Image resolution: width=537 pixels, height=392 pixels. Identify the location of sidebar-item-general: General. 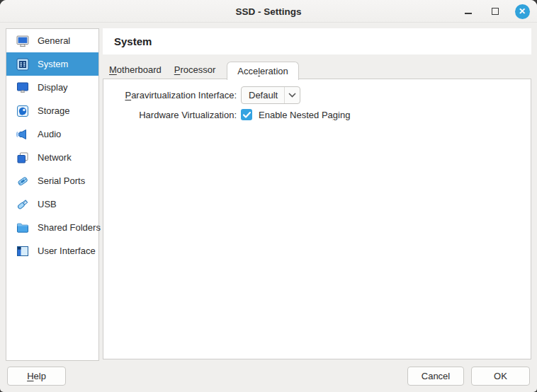
(52, 41).